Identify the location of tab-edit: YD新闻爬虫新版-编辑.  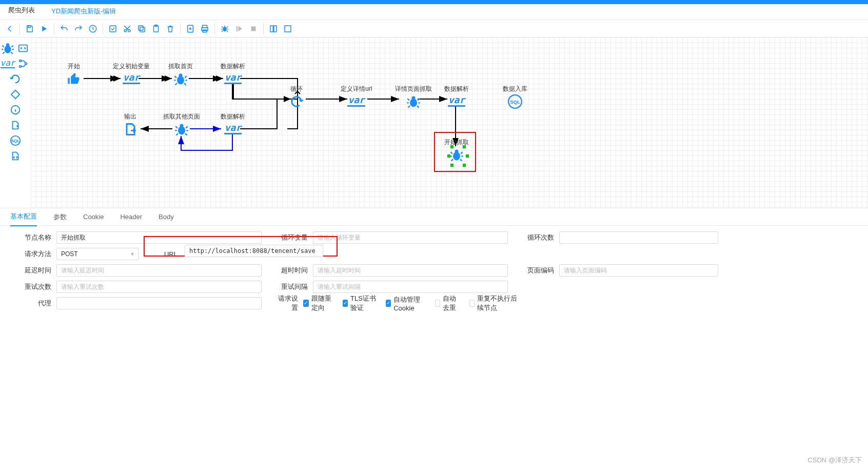
(84, 11).